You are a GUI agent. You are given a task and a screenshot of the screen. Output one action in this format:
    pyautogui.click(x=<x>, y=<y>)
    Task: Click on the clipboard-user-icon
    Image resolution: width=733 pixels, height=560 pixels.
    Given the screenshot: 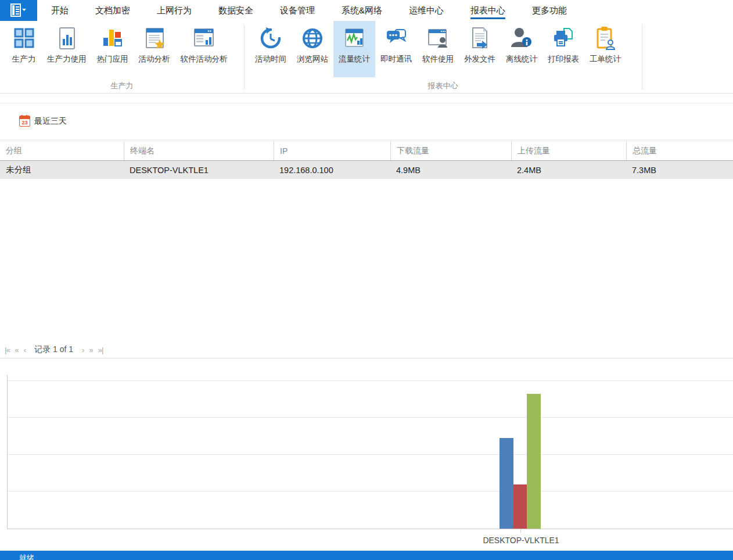 What is the action you would take?
    pyautogui.click(x=605, y=38)
    